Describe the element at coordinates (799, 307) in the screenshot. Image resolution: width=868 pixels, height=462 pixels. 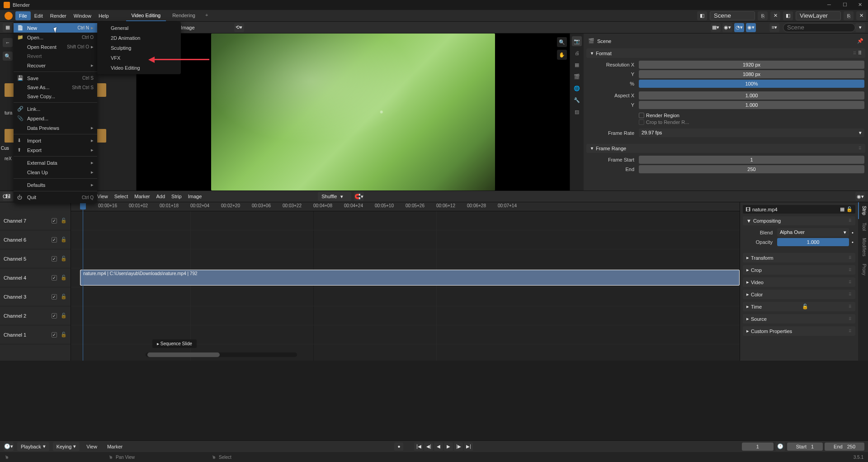
I see `time-panel-header: ▸Time🔓⠿` at that location.